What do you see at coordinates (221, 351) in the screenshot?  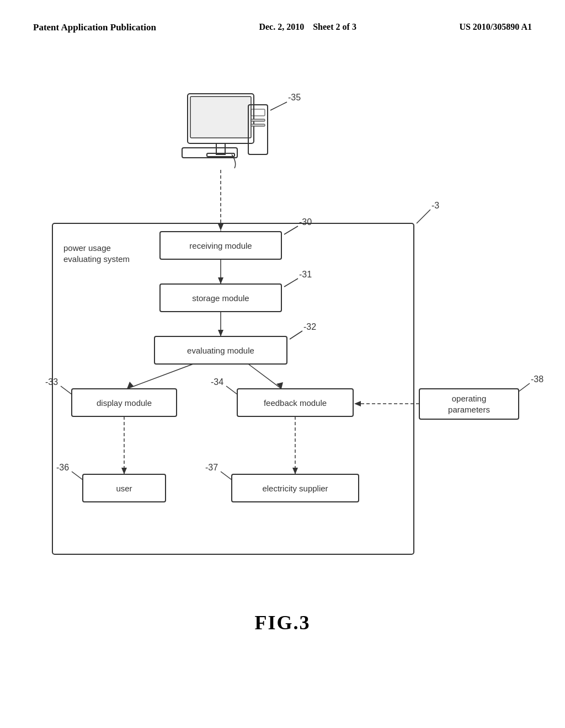 I see `svg-text: evaluating module` at bounding box center [221, 351].